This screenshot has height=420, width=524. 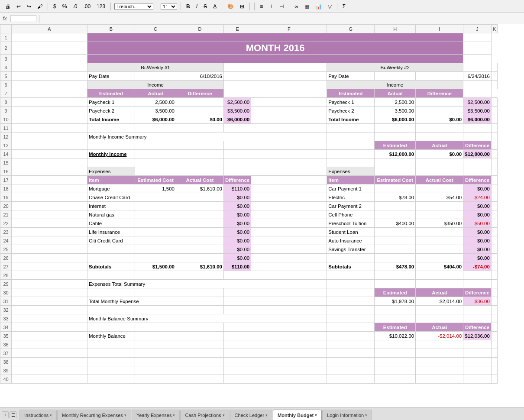 What do you see at coordinates (111, 29) in the screenshot?
I see `col-header-b: B` at bounding box center [111, 29].